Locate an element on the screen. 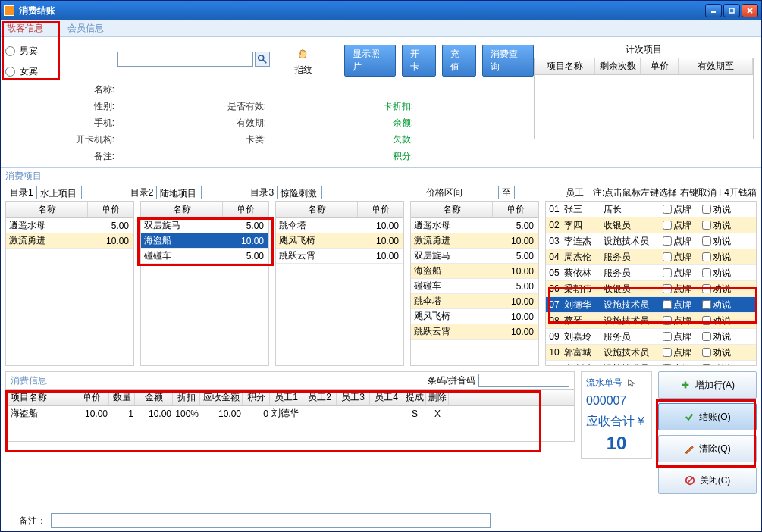 The width and height of the screenshot is (762, 532). cat1-input: 水上项目 is located at coordinates (59, 192).